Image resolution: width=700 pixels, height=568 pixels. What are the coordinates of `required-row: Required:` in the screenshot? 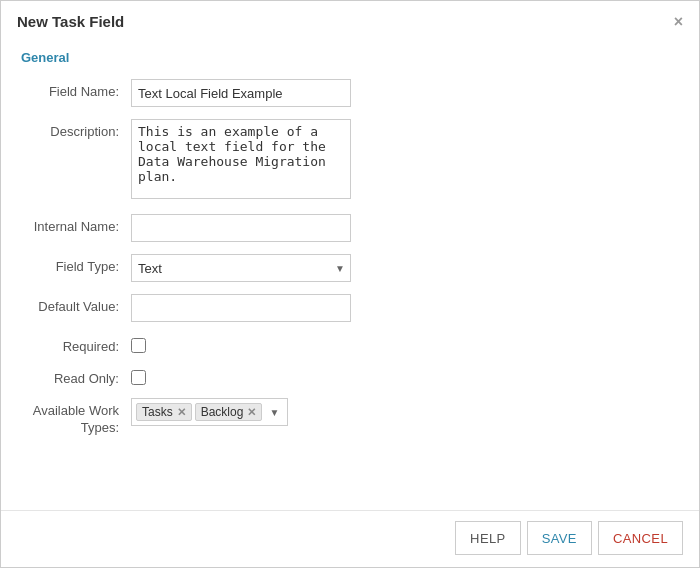 It's located at (350, 344).